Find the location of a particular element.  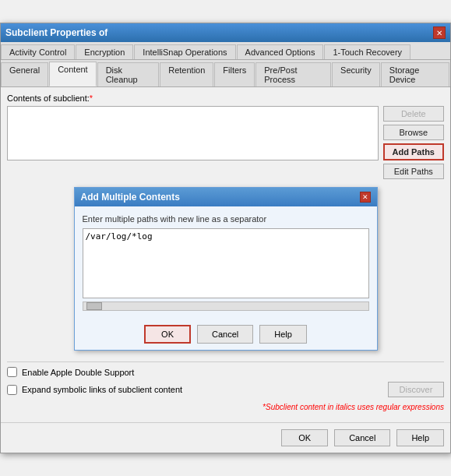

symbolic-links-checkbox is located at coordinates (12, 390).